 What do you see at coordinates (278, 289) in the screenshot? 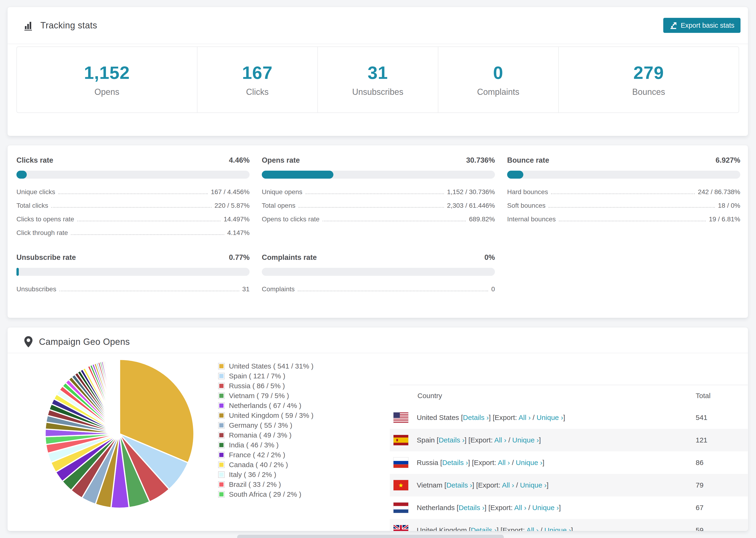
I see `rate-detail-label: Complaints` at bounding box center [278, 289].